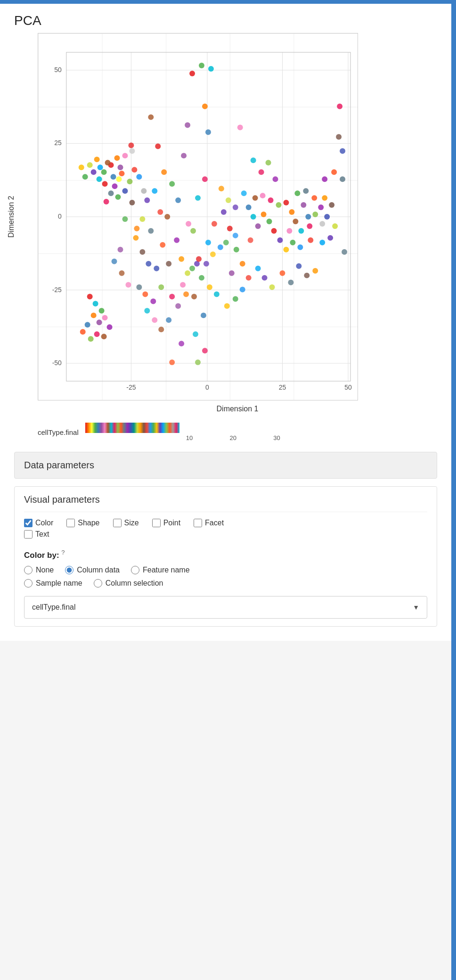 Image resolution: width=456 pixels, height=980 pixels. Describe the element at coordinates (98, 583) in the screenshot. I see `radio-column-selection-input` at that location.